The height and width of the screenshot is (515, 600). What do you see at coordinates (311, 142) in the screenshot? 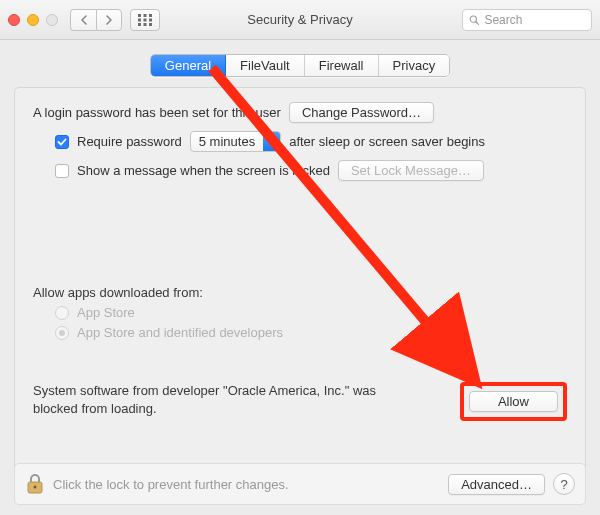
I see `require-password-row: Require password 5 minutes after sleep o…` at bounding box center [311, 142].